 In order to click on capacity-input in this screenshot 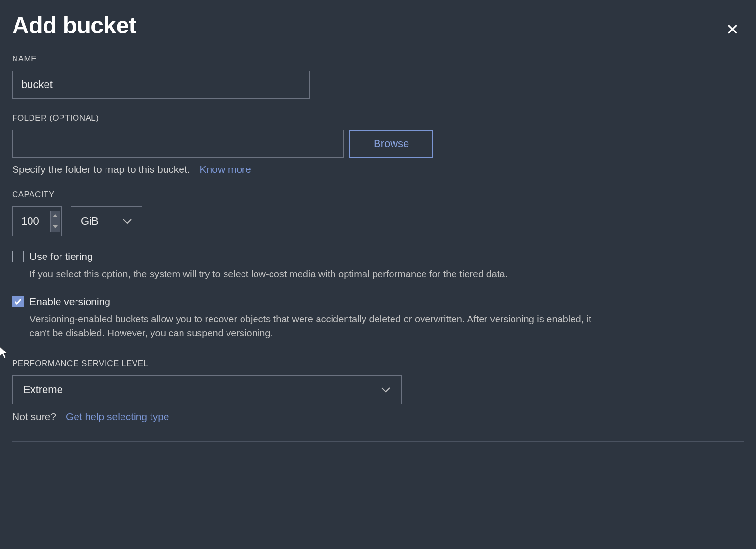, I will do `click(31, 221)`.